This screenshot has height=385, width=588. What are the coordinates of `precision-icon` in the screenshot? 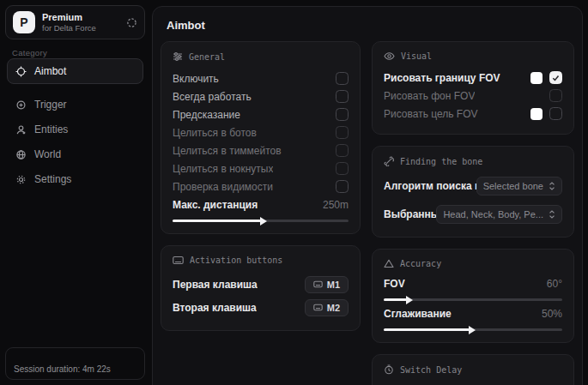 It's located at (389, 264).